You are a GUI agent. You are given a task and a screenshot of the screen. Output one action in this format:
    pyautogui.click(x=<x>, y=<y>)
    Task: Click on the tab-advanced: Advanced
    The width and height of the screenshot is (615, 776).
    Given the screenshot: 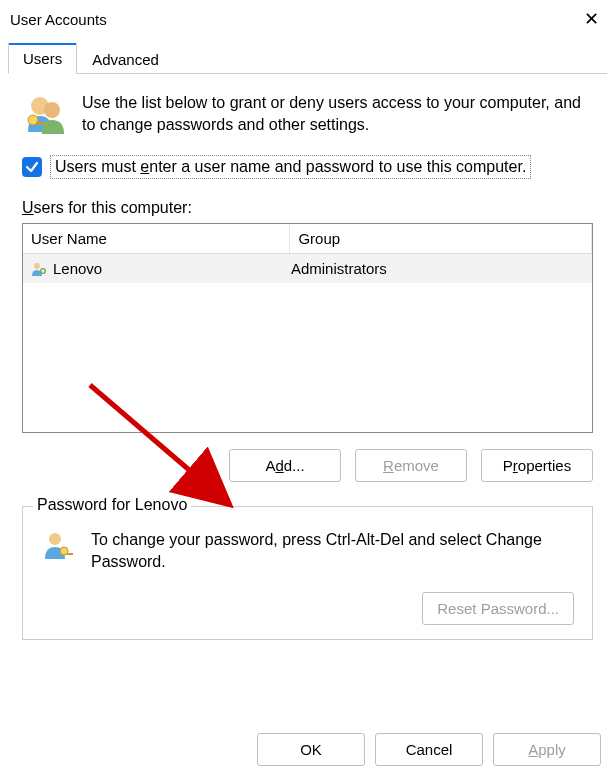 What is the action you would take?
    pyautogui.click(x=126, y=59)
    